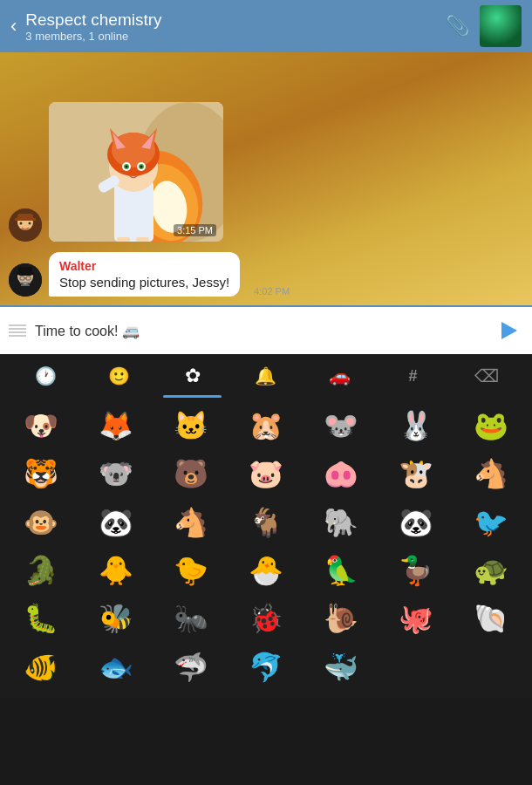 This screenshot has width=532, height=785. Describe the element at coordinates (501, 26) in the screenshot. I see `avatar-image` at that location.